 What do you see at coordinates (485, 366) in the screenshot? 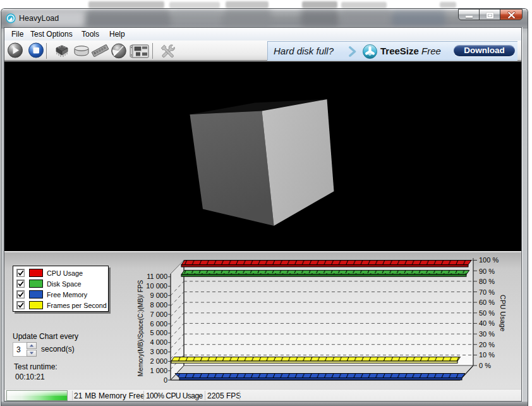
I see `svg-text: 0 %` at bounding box center [485, 366].